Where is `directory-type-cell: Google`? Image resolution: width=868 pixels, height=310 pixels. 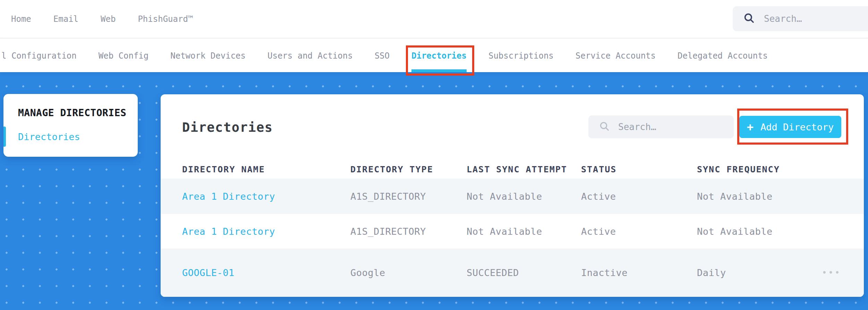 directory-type-cell: Google is located at coordinates (409, 273).